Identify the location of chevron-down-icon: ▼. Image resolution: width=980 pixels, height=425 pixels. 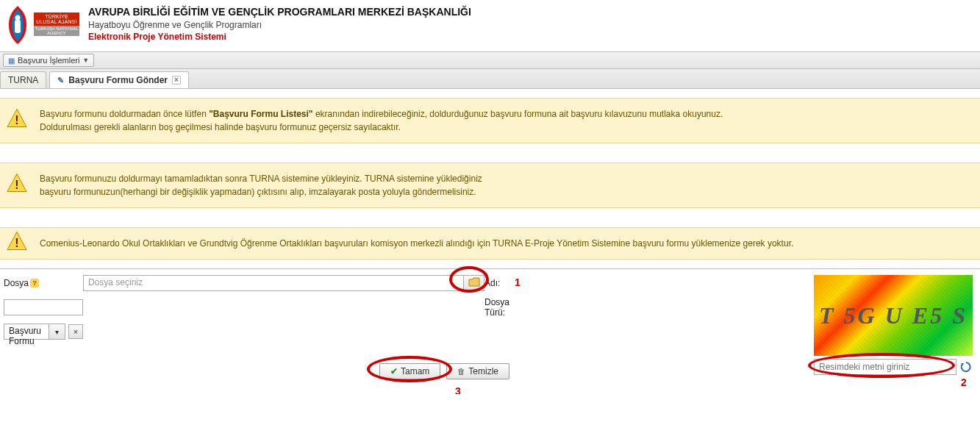
(85, 60).